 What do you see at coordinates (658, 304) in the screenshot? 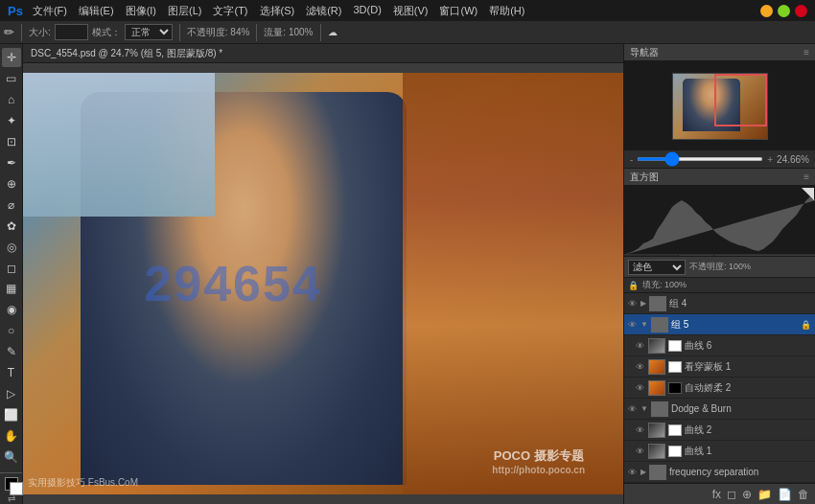
I see `layer-thumb-g4` at bounding box center [658, 304].